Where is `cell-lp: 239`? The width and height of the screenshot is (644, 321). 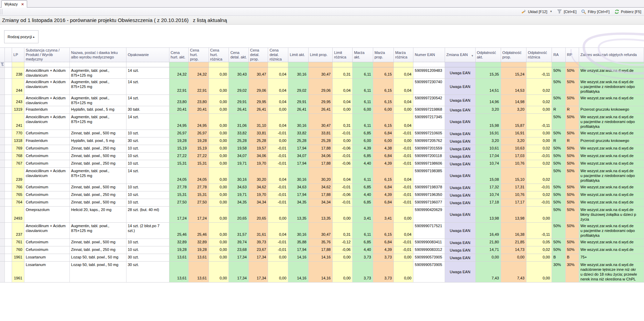 cell-lp: 239 is located at coordinates (18, 176).